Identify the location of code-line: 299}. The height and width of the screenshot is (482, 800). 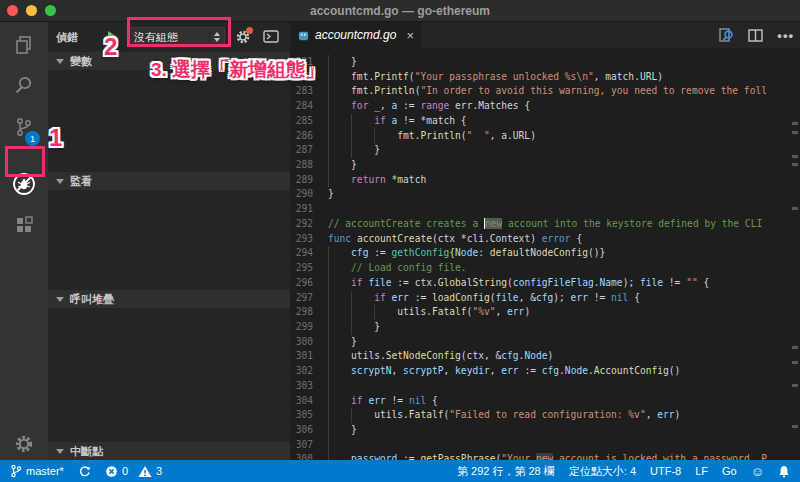
(545, 328).